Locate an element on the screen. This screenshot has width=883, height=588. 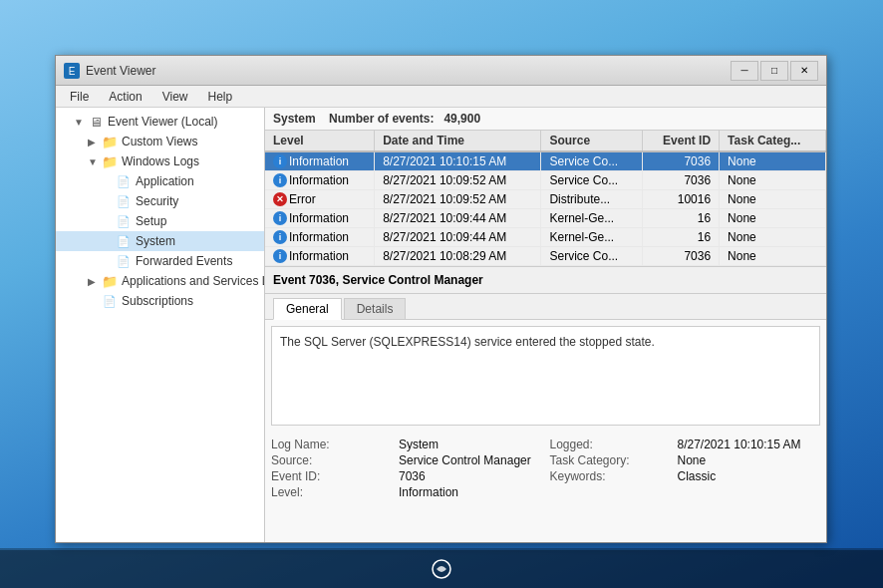
tree-label-subscriptions: Subscriptions is located at coordinates (157, 301).